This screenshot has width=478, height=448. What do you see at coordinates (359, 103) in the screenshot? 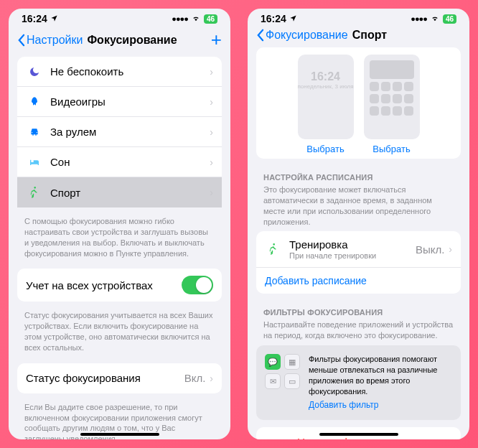
I see `screen-preview-section: 16:24 понедельник, 3 июля Выбрать Выбрат…` at bounding box center [359, 103].